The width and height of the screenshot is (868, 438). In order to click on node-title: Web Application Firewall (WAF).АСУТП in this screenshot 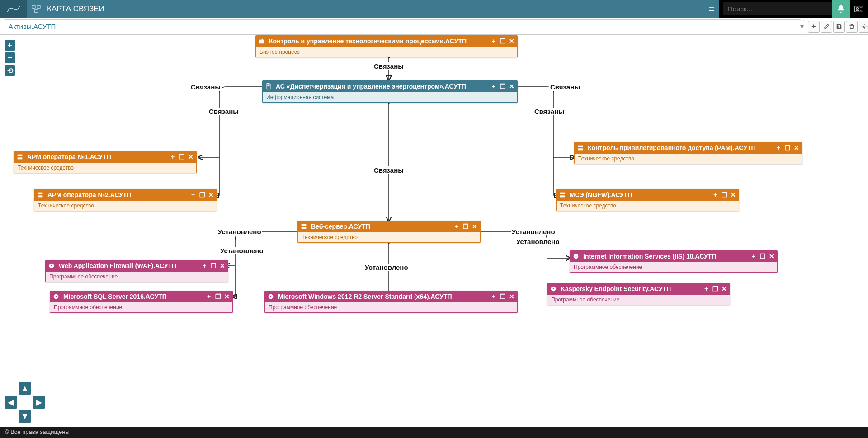, I will do `click(129, 266)`.